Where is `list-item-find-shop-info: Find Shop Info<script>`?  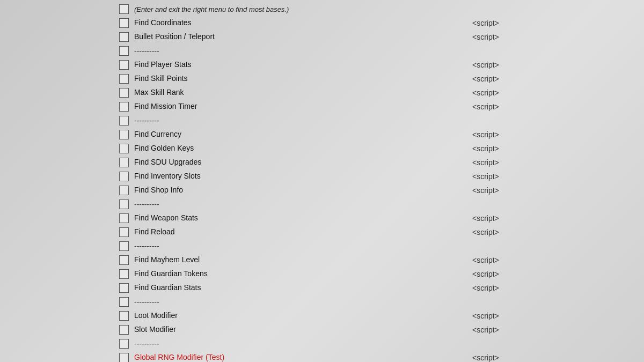 list-item-find-shop-info: Find Shop Info<script> is located at coordinates (381, 190).